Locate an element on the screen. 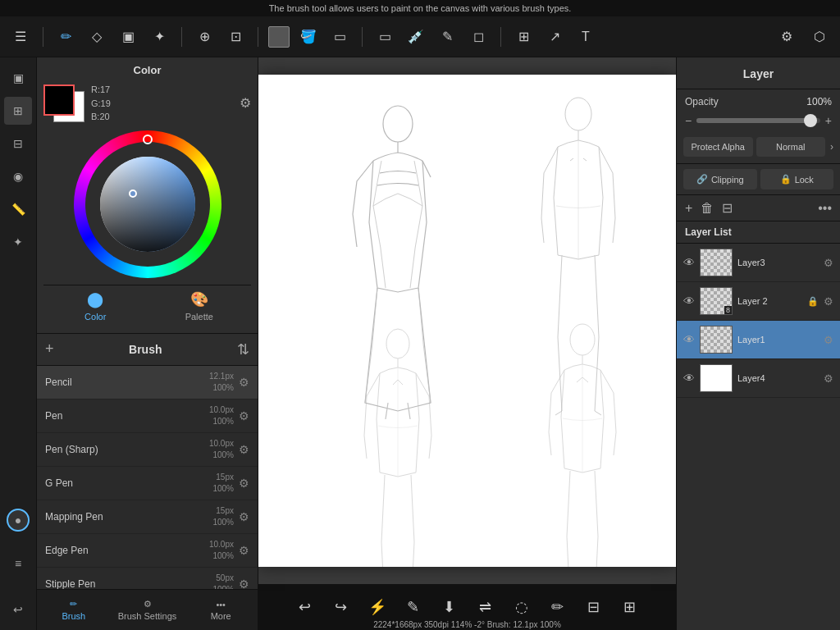 This screenshot has width=840, height=630. brush-specs: 15px100% is located at coordinates (223, 483).